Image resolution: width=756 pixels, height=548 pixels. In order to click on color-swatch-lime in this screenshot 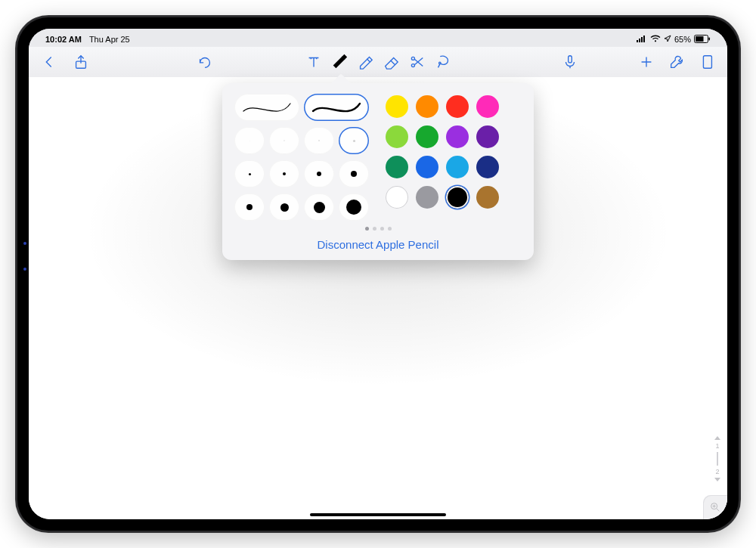, I will do `click(397, 137)`.